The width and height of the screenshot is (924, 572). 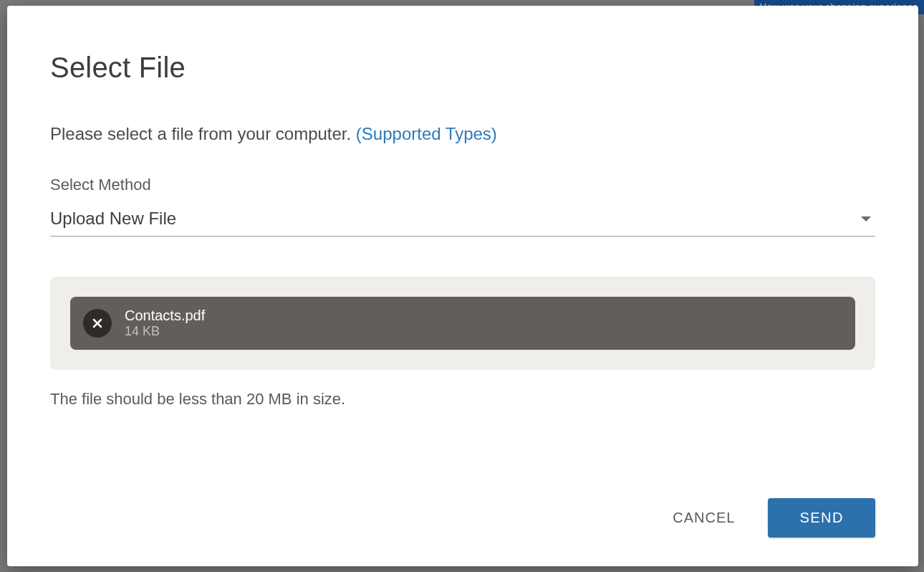 I want to click on supported-types-link: (Supported Types), so click(x=427, y=133).